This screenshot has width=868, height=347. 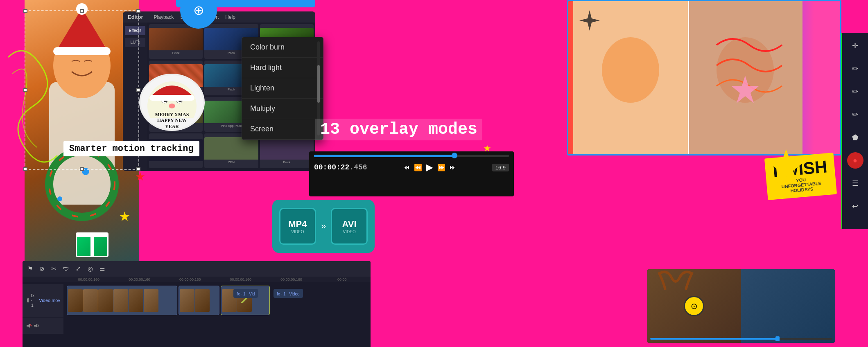 What do you see at coordinates (741, 306) in the screenshot?
I see `thumb-strip-inner: ⊙` at bounding box center [741, 306].